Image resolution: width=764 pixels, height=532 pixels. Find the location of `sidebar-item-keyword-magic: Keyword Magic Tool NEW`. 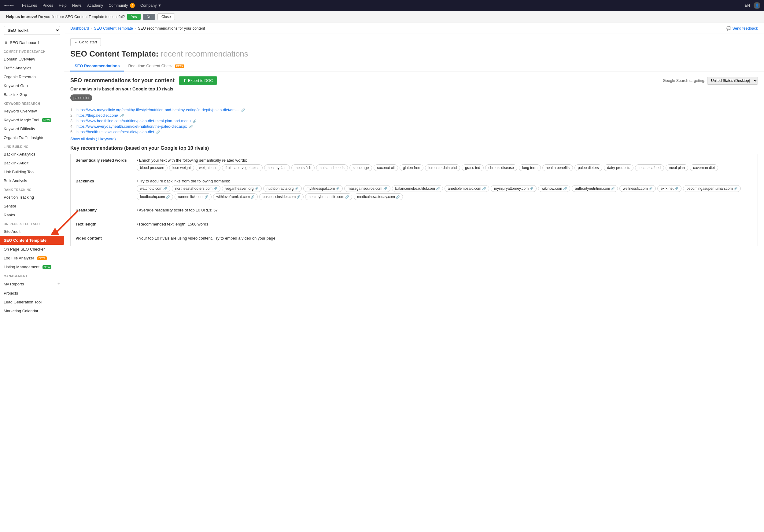

sidebar-item-keyword-magic: Keyword Magic Tool NEW is located at coordinates (32, 120).